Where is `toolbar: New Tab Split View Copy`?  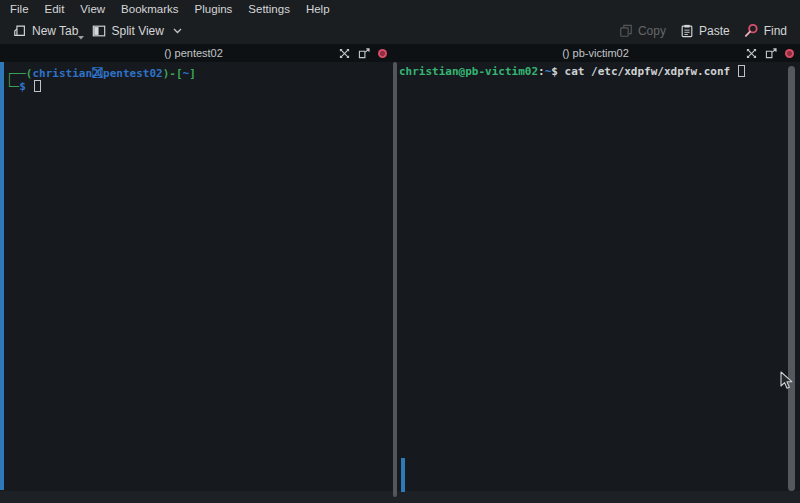
toolbar: New Tab Split View Copy is located at coordinates (400, 30).